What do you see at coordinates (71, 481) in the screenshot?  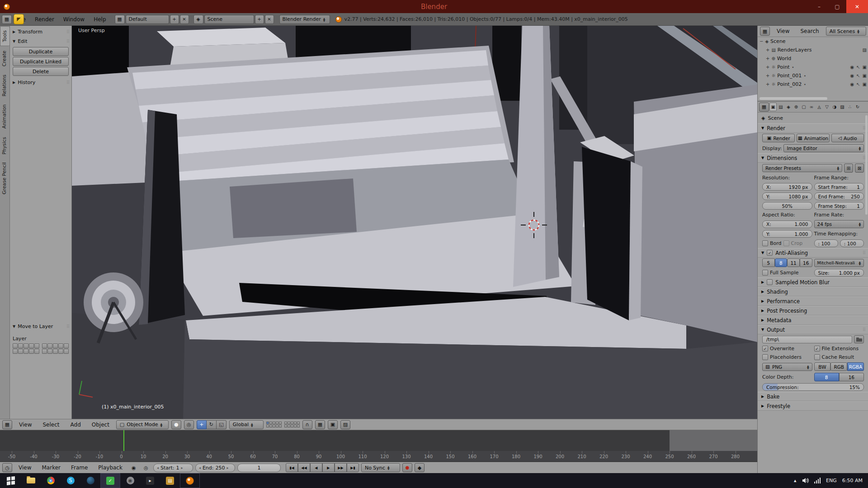 I see `taskbar-icon-skype: S` at bounding box center [71, 481].